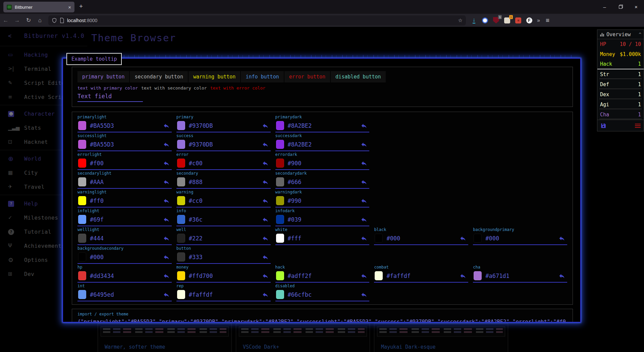  Describe the element at coordinates (604, 7) in the screenshot. I see `minimize-button: –` at that location.